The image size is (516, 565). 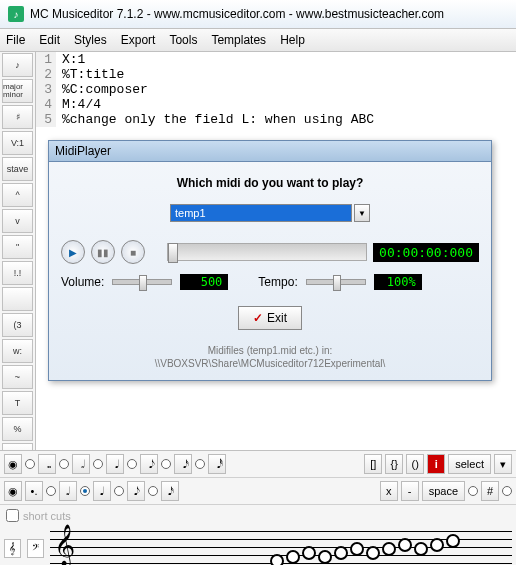 What do you see at coordinates (18, 299) in the screenshot?
I see `tool-empty` at bounding box center [18, 299].